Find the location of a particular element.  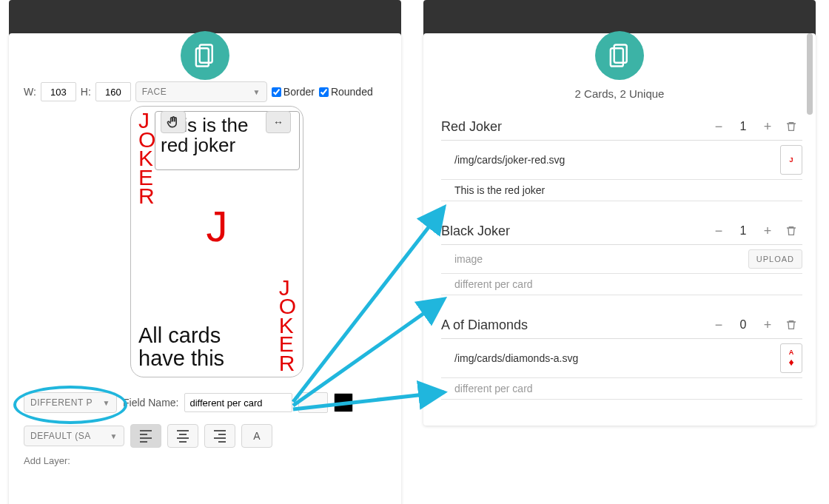

card-preview: J O K E R J O K E R J This is the red jo… is located at coordinates (217, 241).